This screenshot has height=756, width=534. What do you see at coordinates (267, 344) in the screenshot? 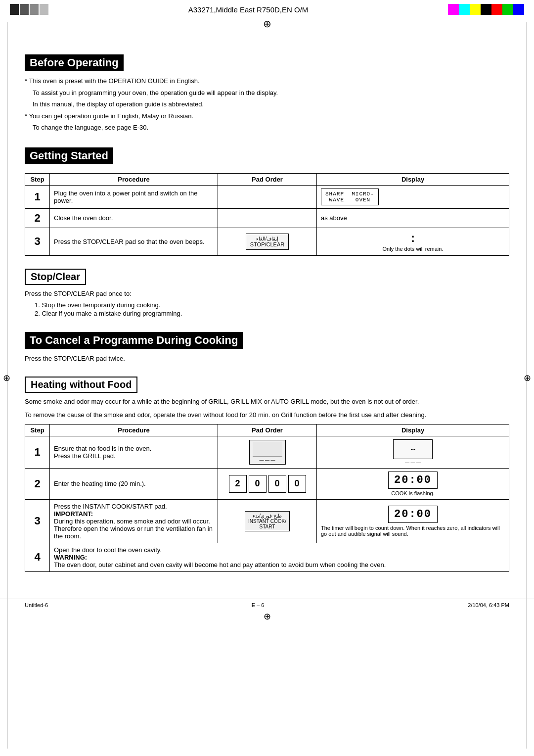
I see `cancel-programme-section: To Cancel a Programme During Cooking Pre…` at bounding box center [267, 344].